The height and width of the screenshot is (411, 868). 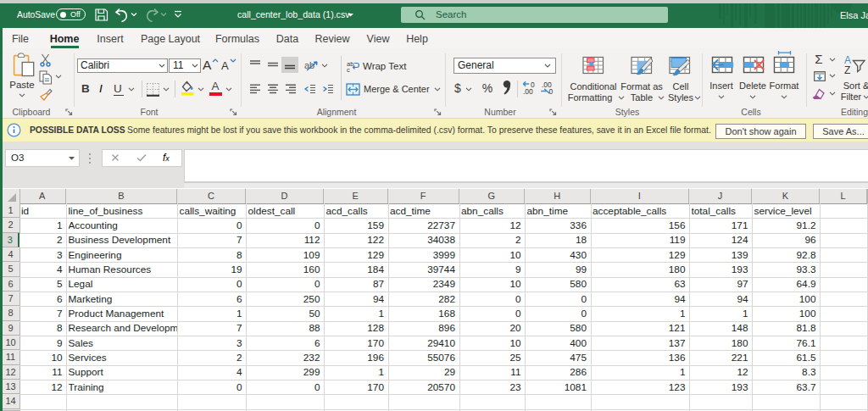 I want to click on svg-text: 0, so click(x=551, y=92).